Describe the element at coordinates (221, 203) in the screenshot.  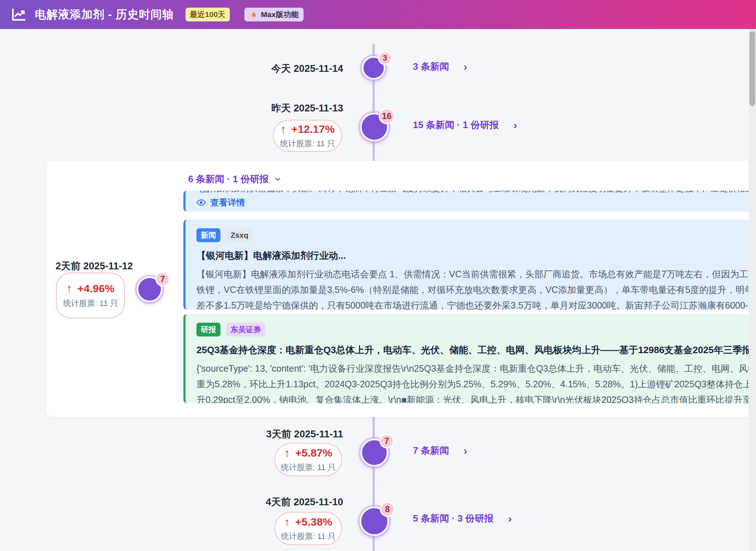
I see `view-details-link: 查看详情` at that location.